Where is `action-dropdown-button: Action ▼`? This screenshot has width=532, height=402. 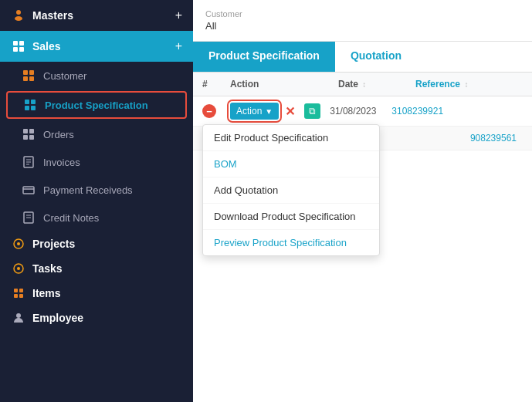
action-dropdown-button: Action ▼ is located at coordinates (255, 111).